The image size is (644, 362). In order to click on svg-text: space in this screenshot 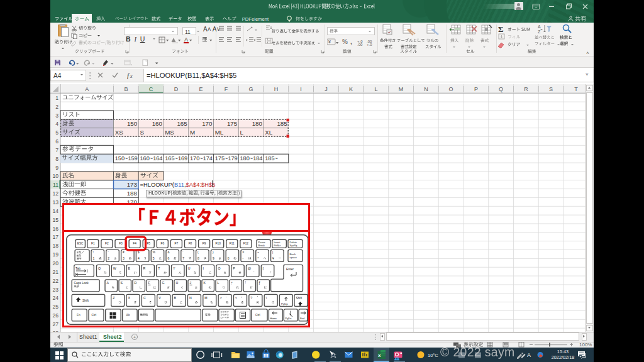, I will do `click(293, 256)`.